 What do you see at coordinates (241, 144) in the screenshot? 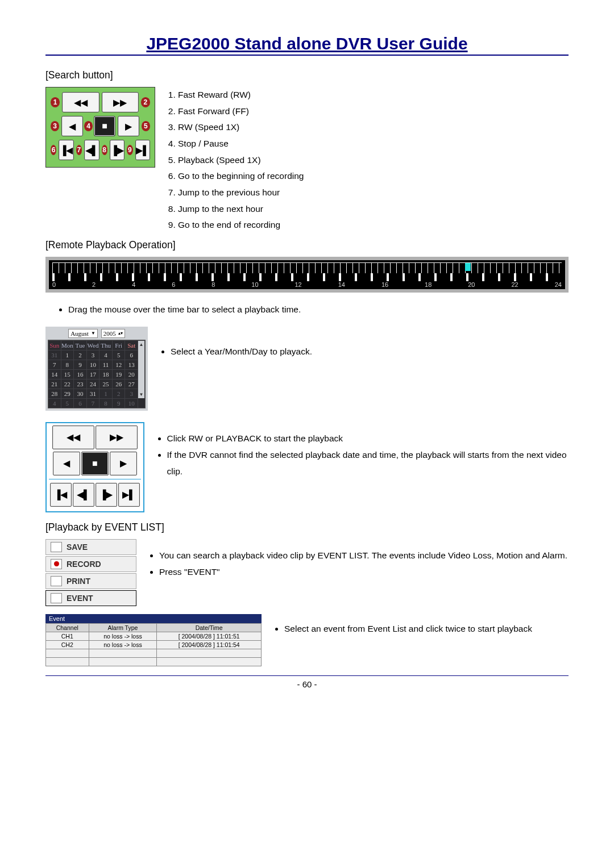
I see `legend-item: Stop / Pause` at bounding box center [241, 144].